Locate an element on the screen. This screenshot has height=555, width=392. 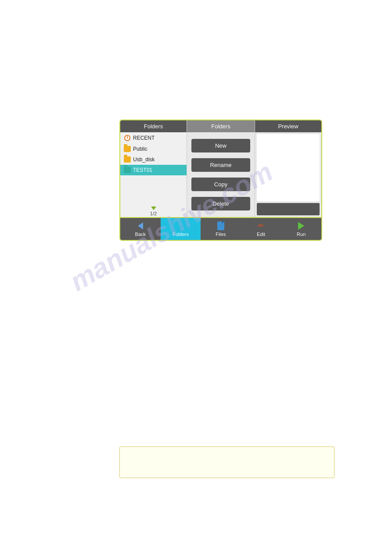
preview-panel-header: Preview is located at coordinates (288, 127).